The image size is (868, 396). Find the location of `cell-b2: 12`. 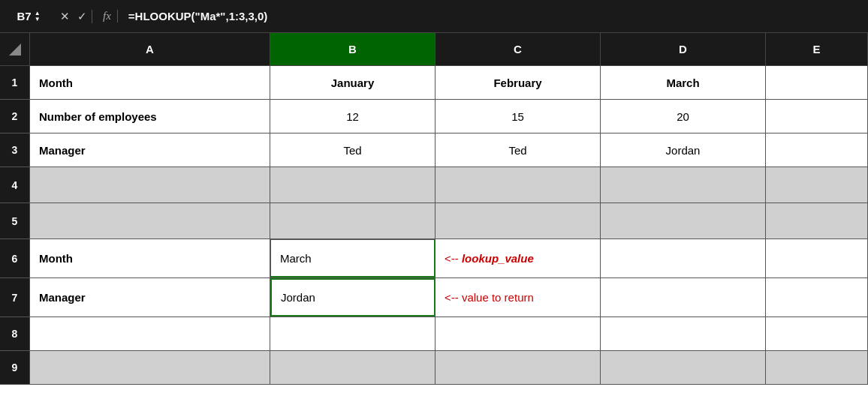

cell-b2: 12 is located at coordinates (353, 116).